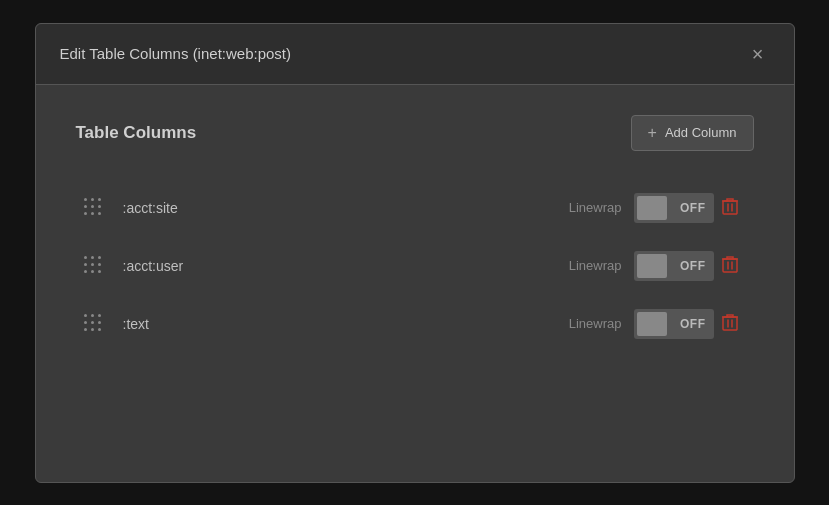  Describe the element at coordinates (415, 133) in the screenshot. I see `section-header: Table Columns + Add Column` at that location.